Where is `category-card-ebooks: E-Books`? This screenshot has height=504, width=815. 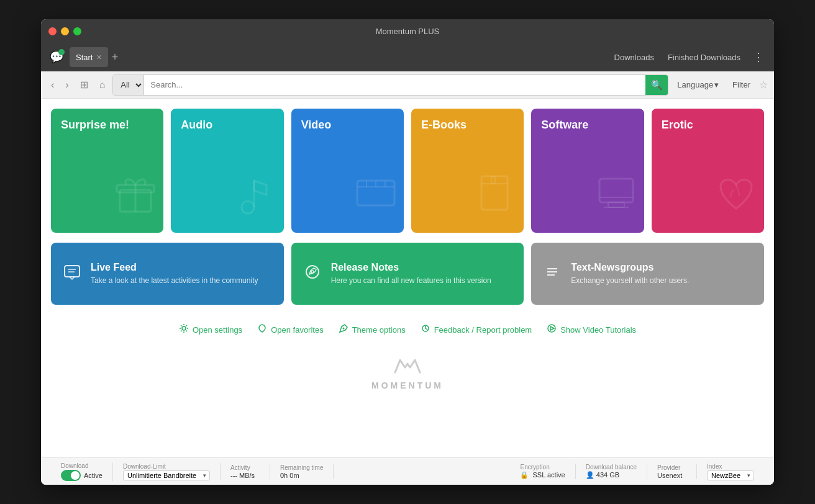
category-card-ebooks: E-Books is located at coordinates (467, 171).